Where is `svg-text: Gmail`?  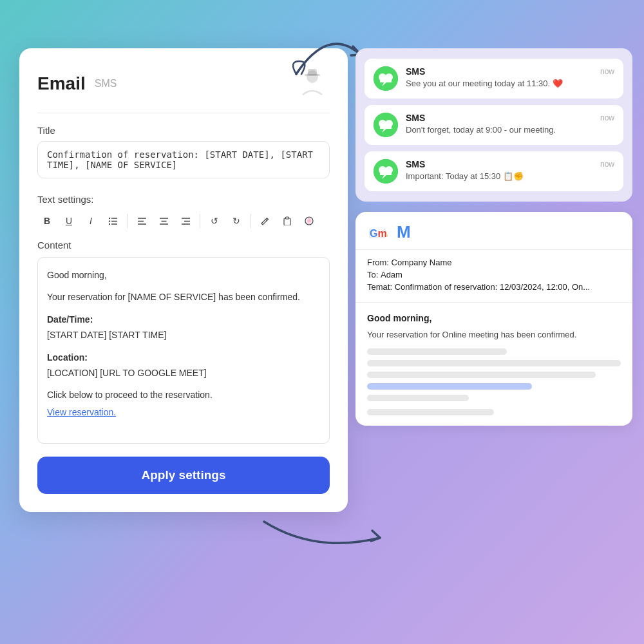
svg-text: Gmail is located at coordinates (379, 233).